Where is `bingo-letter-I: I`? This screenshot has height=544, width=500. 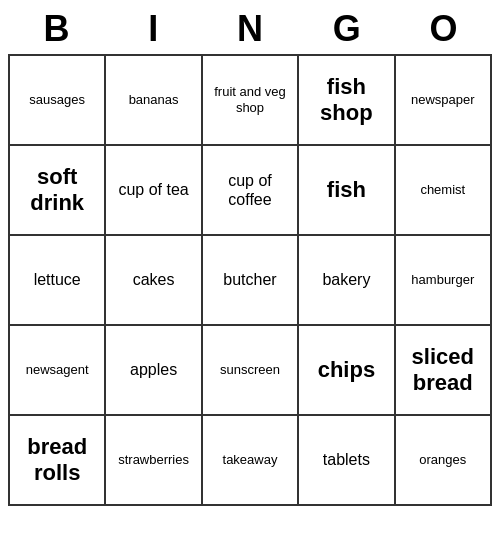 bingo-letter-I: I is located at coordinates (153, 29).